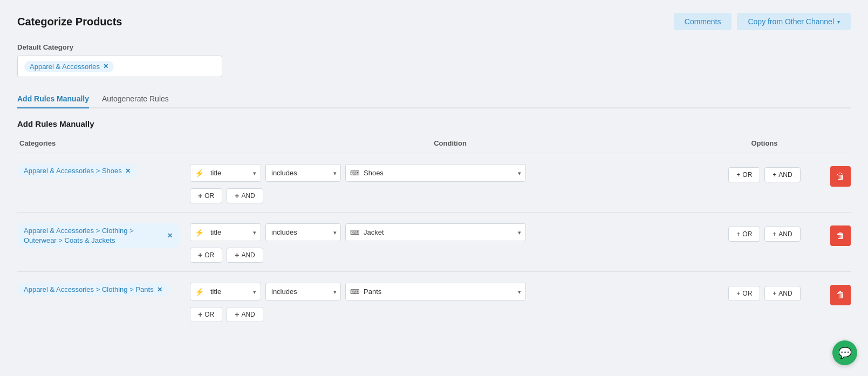 This screenshot has width=868, height=376. Describe the element at coordinates (303, 173) in the screenshot. I see `rule-1-includes-wrapper: includes excludes equals` at that location.